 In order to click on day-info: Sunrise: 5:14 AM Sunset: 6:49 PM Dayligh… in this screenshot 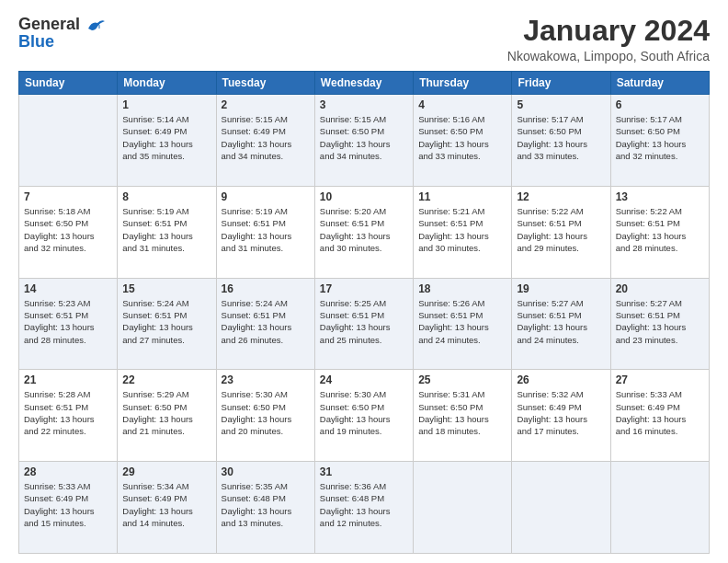, I will do `click(166, 138)`.